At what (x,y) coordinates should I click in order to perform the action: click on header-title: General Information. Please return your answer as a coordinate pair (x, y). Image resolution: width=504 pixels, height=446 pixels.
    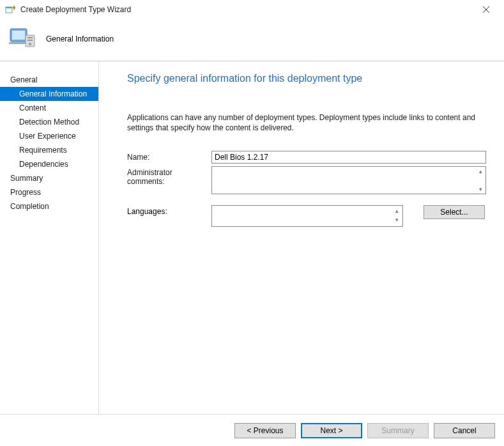
    Looking at the image, I should click on (80, 39).